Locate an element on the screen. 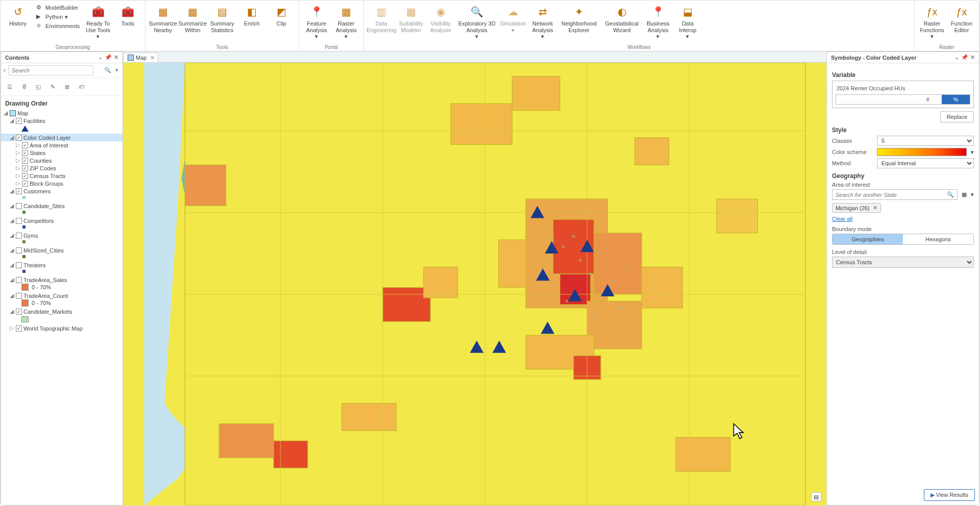 The width and height of the screenshot is (980, 506). layer-candidate-markets: ◢Candidate_Markets is located at coordinates (62, 311).